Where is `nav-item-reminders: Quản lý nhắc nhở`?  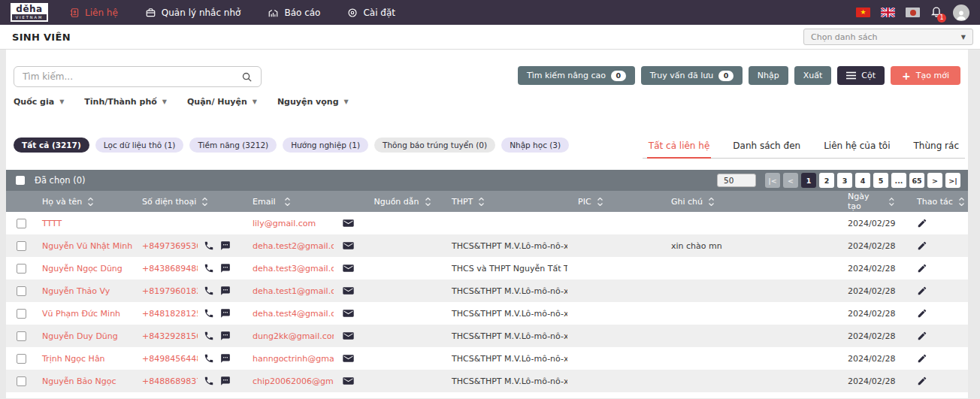
nav-item-reminders: Quản lý nhắc nhở is located at coordinates (193, 13).